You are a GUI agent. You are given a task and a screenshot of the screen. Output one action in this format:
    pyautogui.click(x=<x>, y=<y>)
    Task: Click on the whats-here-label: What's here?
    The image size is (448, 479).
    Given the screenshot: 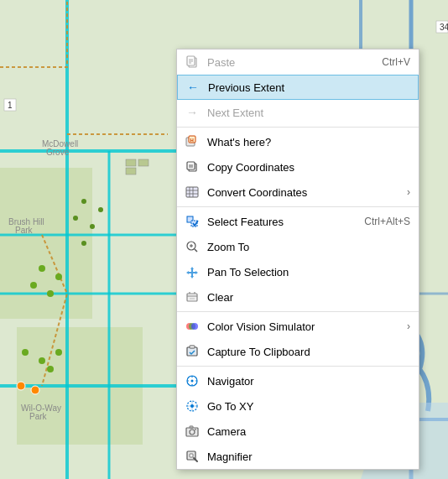 What is the action you would take?
    pyautogui.click(x=309, y=143)
    